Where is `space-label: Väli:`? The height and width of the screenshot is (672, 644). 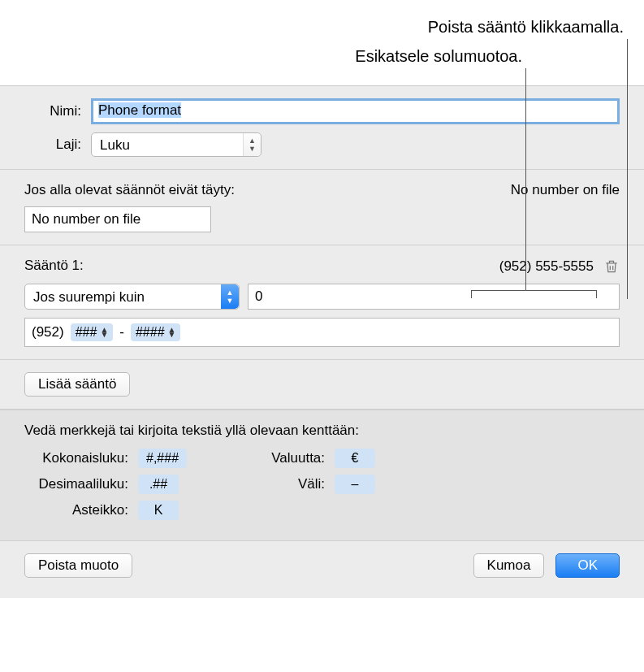 space-label: Väli: is located at coordinates (292, 484).